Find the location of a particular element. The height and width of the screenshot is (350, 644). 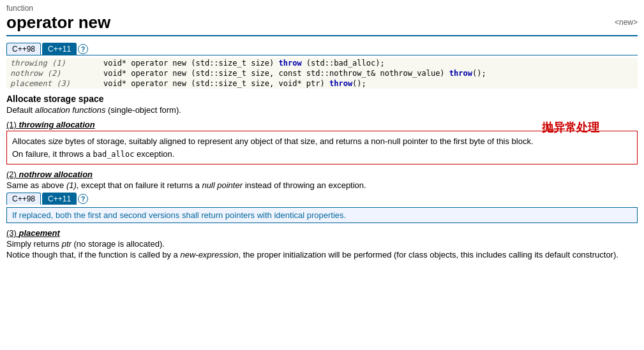

section1-line3: On failure, it throws a bad_alloc except… is located at coordinates (322, 154).